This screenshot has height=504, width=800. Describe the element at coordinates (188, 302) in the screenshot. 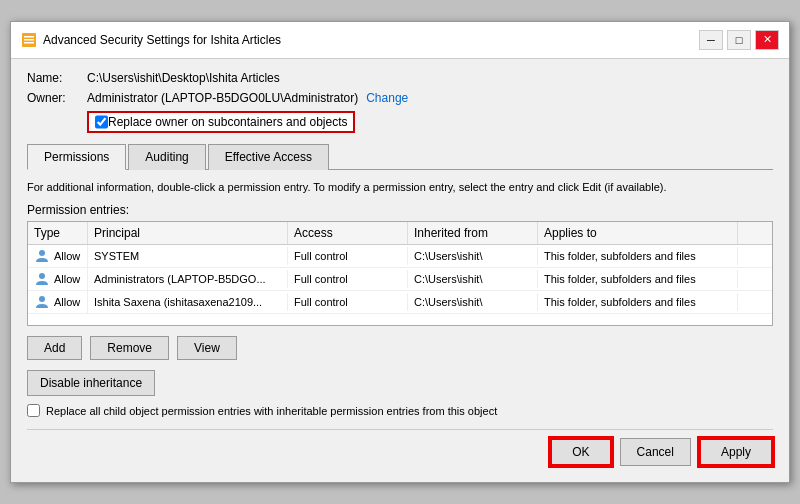

I see `row3-principal: Ishita Saxena (ishitasaxena2109...` at that location.